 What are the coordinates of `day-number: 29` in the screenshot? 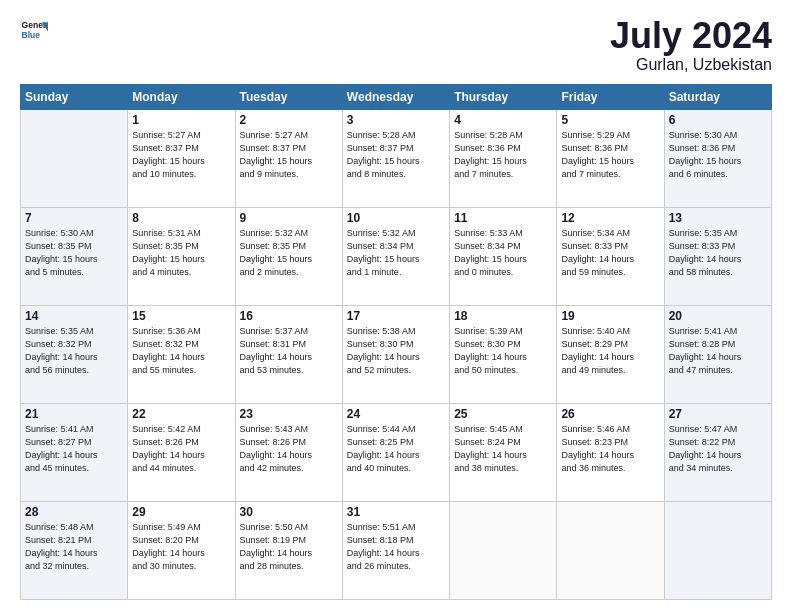 It's located at (181, 512).